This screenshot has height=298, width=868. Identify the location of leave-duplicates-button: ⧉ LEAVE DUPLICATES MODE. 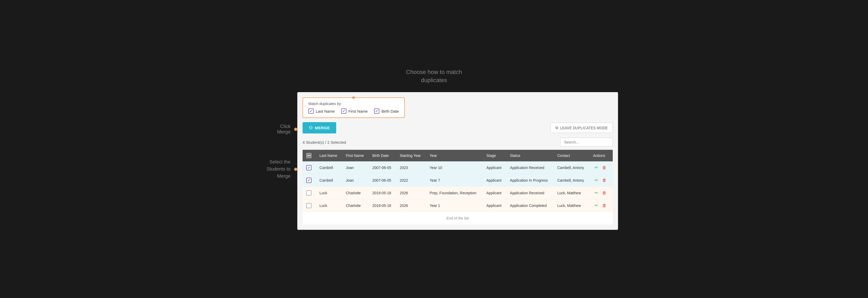
(582, 128).